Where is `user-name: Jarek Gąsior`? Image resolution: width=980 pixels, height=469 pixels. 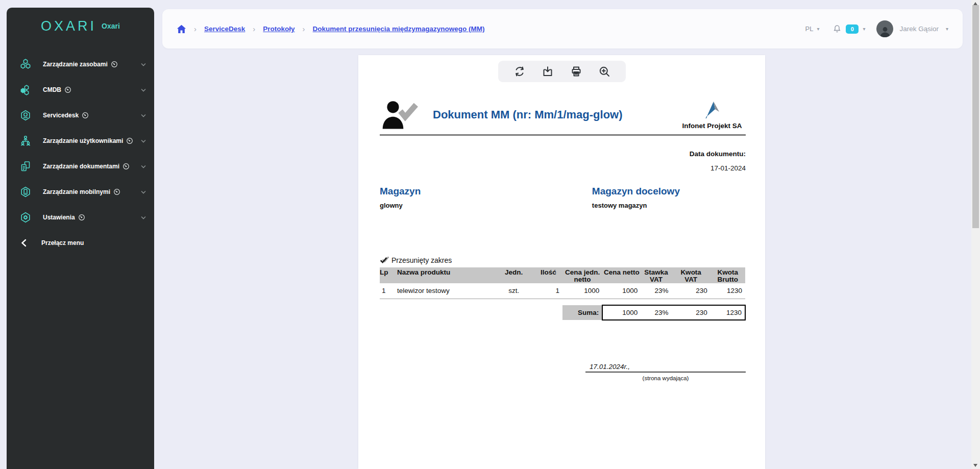 user-name: Jarek Gąsior is located at coordinates (919, 29).